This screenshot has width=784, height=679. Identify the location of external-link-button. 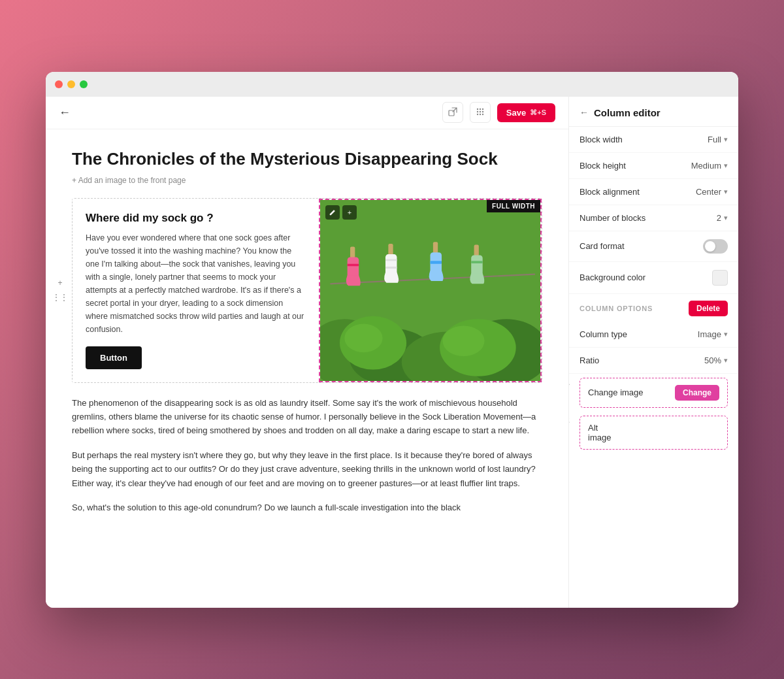
(453, 112).